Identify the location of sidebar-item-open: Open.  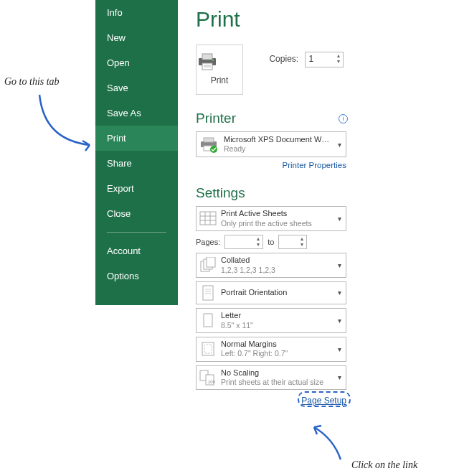
(136, 63).